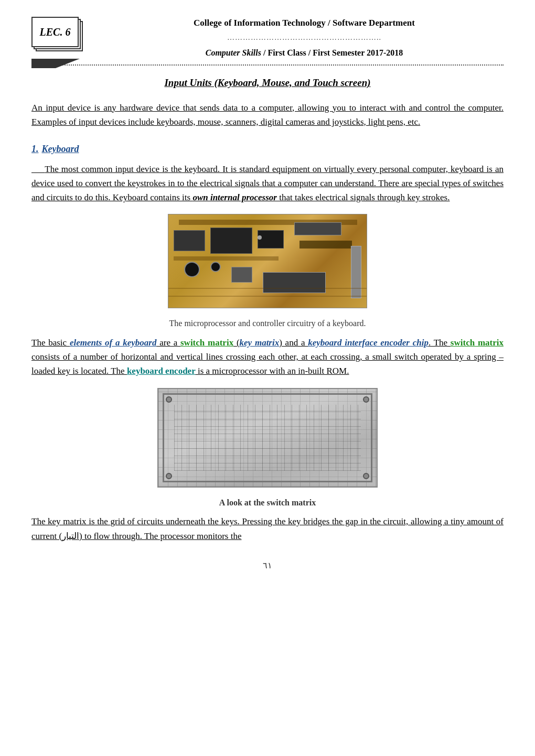 This screenshot has width=535, height=756. I want to click on section1-title: 1.Keyboard, so click(268, 149).